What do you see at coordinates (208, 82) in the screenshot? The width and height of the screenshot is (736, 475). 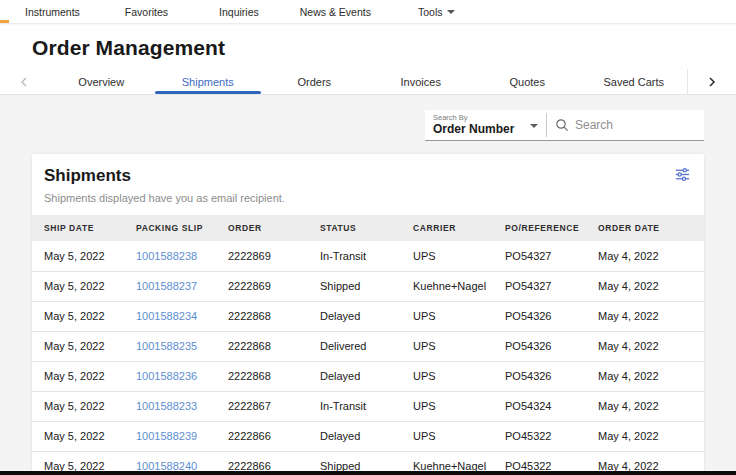 I see `tab-shipments: Shipments` at bounding box center [208, 82].